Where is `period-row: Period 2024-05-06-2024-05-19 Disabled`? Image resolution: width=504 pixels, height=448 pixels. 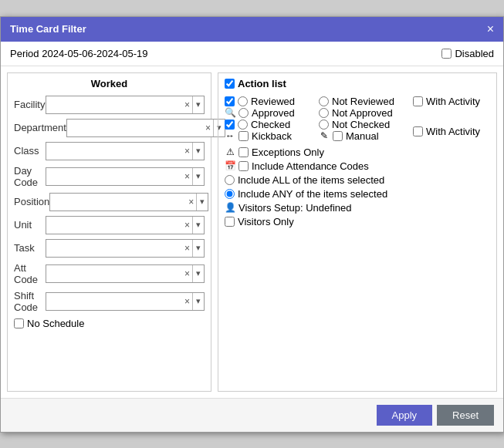
period-row: Period 2024-05-06-2024-05-19 Disabled is located at coordinates (252, 54).